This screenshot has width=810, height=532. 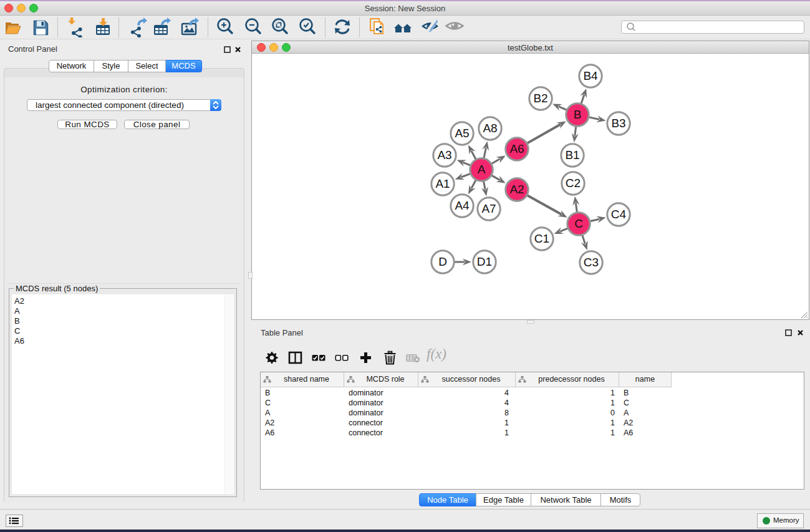 What do you see at coordinates (443, 183) in the screenshot?
I see `svg-text: A1` at bounding box center [443, 183].